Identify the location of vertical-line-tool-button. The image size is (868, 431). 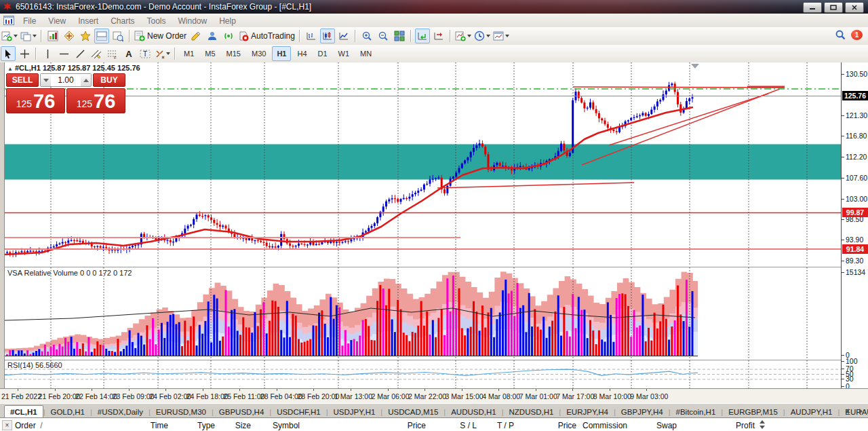
(47, 54).